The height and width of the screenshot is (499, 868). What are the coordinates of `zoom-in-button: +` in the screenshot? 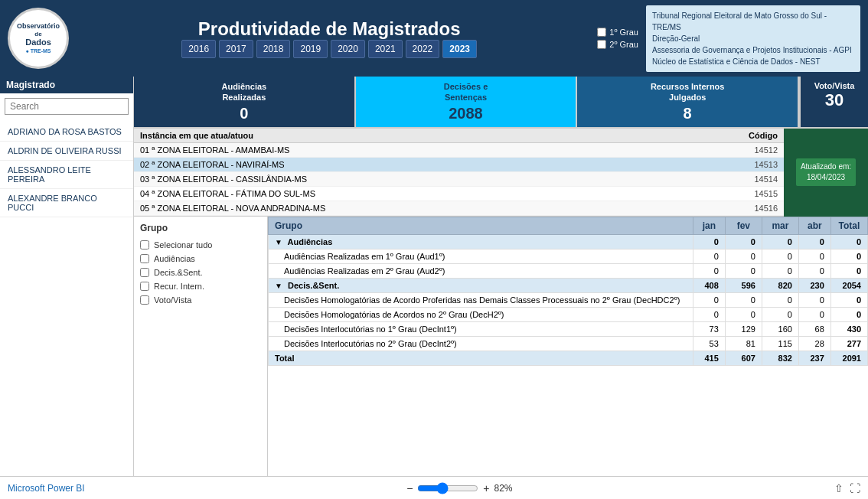 It's located at (486, 488).